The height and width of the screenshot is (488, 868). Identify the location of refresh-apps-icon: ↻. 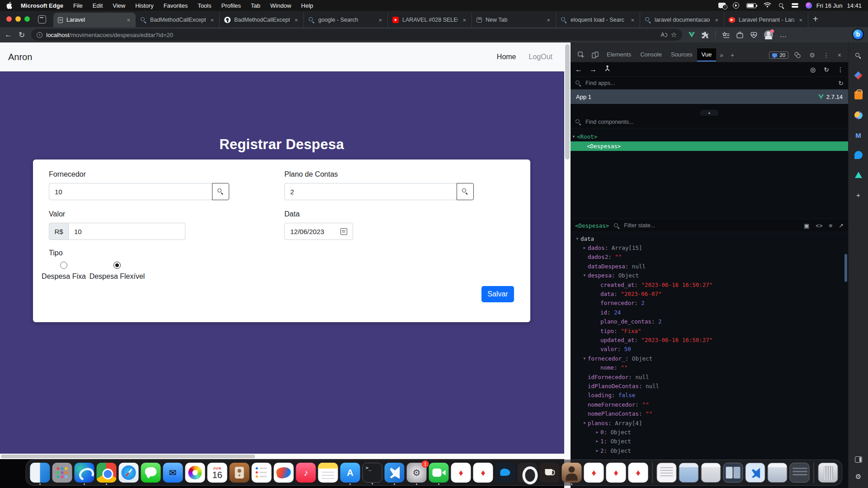
(841, 83).